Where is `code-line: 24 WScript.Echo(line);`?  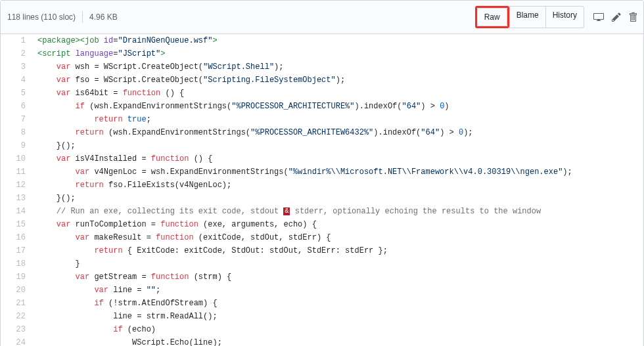
code-line: 24 WScript.Echo(line); is located at coordinates (322, 341).